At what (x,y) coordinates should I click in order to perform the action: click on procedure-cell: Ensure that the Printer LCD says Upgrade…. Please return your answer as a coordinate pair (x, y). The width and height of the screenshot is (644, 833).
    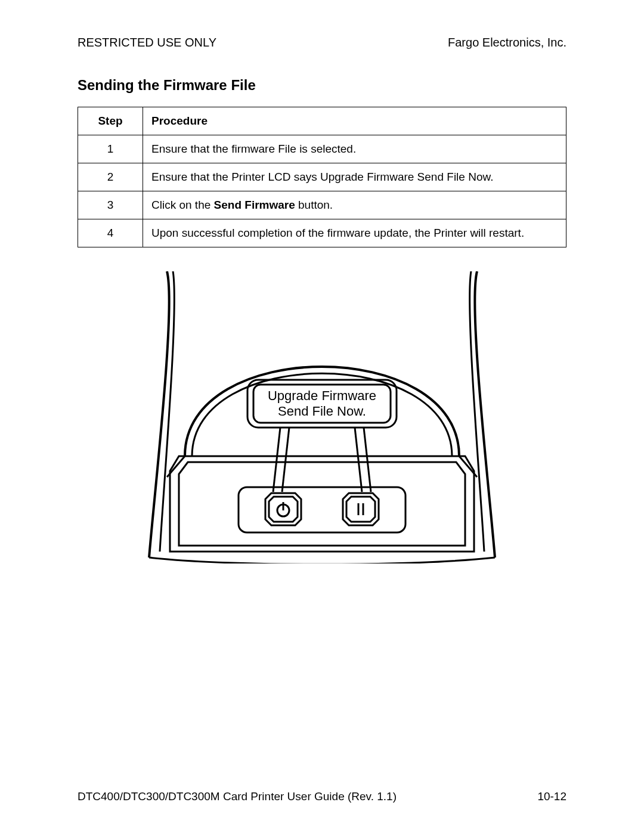
    Looking at the image, I should click on (355, 178).